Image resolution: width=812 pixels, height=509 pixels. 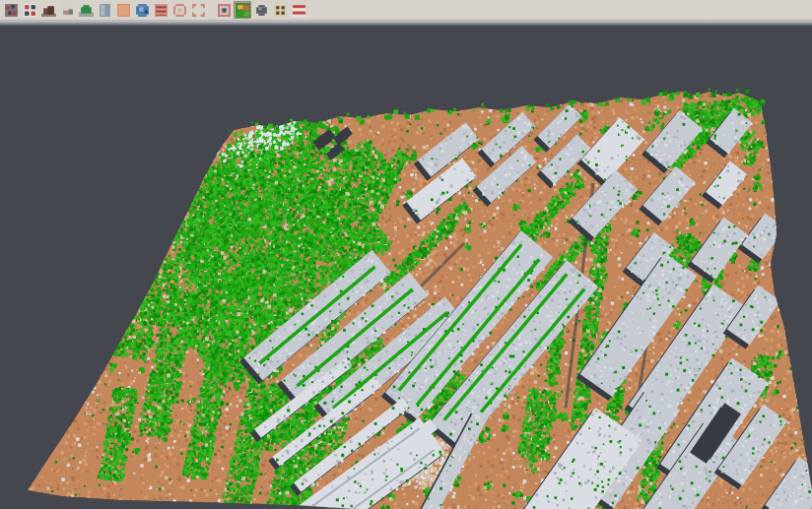 What do you see at coordinates (67, 10) in the screenshot?
I see `profile-icon` at bounding box center [67, 10].